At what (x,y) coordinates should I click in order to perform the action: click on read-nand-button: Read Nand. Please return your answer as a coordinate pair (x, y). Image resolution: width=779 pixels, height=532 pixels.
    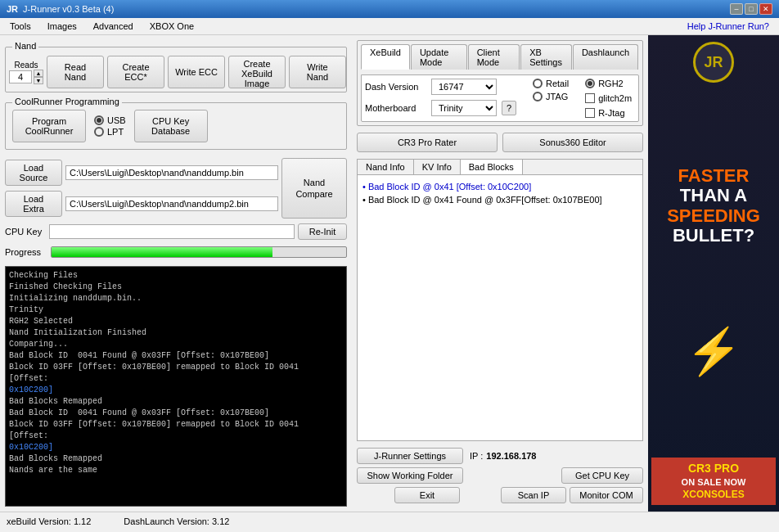
    Looking at the image, I should click on (75, 72).